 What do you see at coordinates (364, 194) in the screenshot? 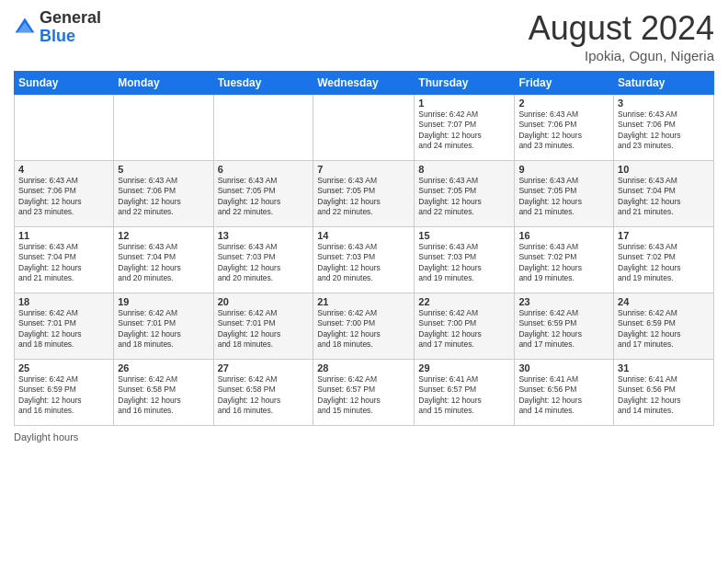
I see `week-row-2: 4Sunrise: 6:43 AM Sunset: 7:06 PM Daylig…` at bounding box center [364, 194].